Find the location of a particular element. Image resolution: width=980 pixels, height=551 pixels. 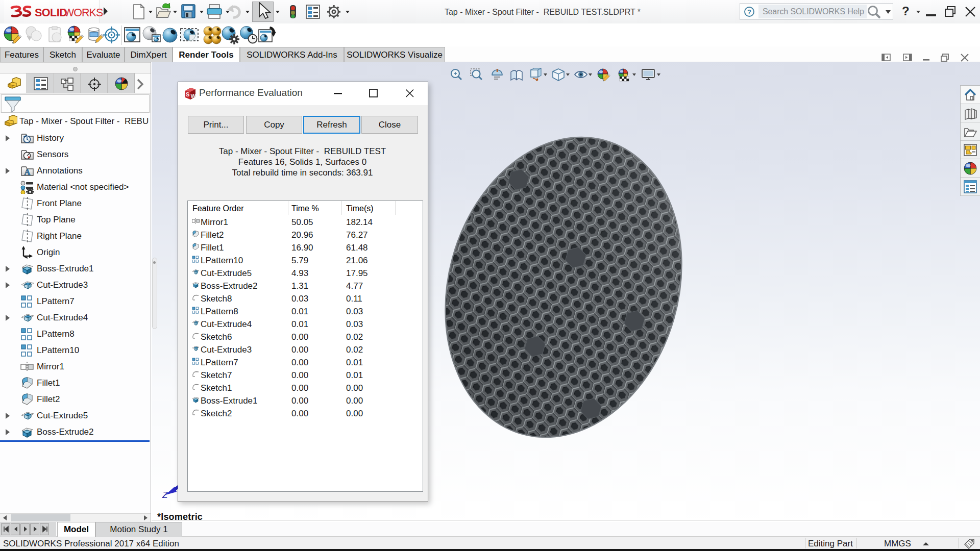

svg-text: WORKS is located at coordinates (83, 13).